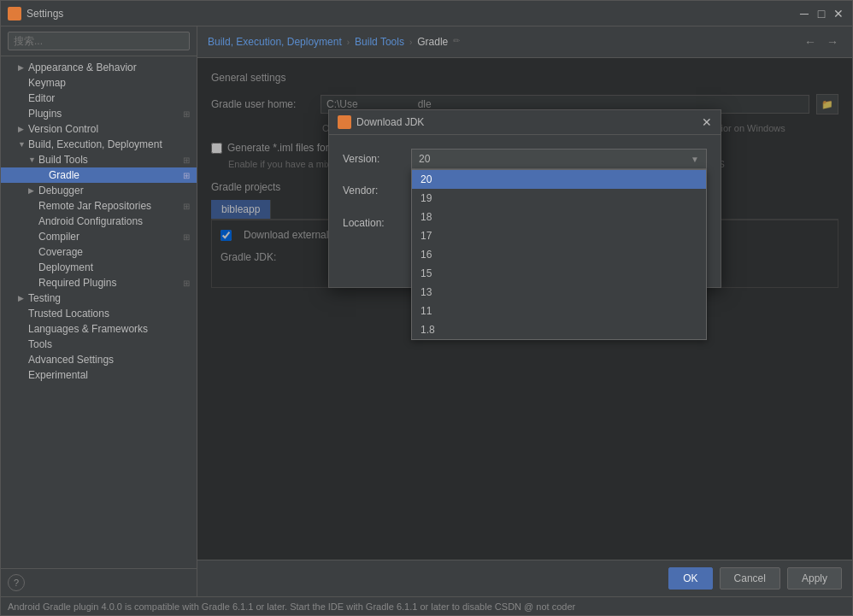 Image resolution: width=853 pixels, height=616 pixels. Describe the element at coordinates (99, 160) in the screenshot. I see `sidebar-item-build-tools: ▼ Build Tools ⊞` at that location.